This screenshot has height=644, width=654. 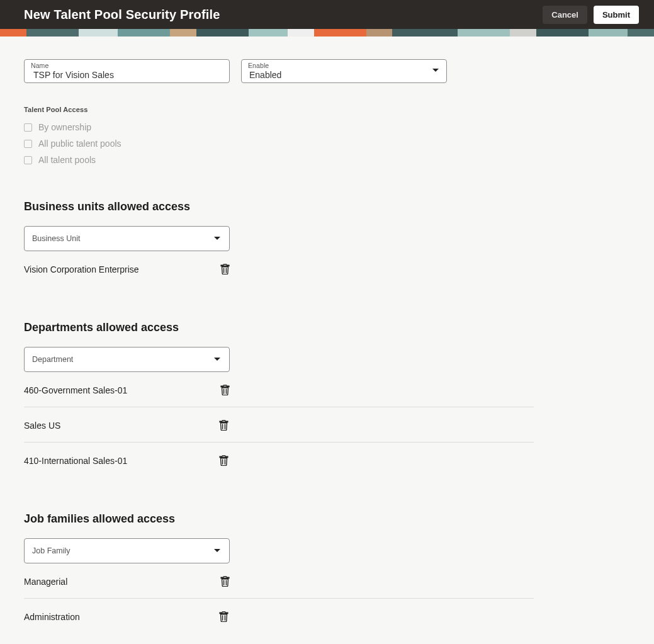 What do you see at coordinates (339, 144) in the screenshot?
I see `checkbox-all-public: All public talent pools` at bounding box center [339, 144].